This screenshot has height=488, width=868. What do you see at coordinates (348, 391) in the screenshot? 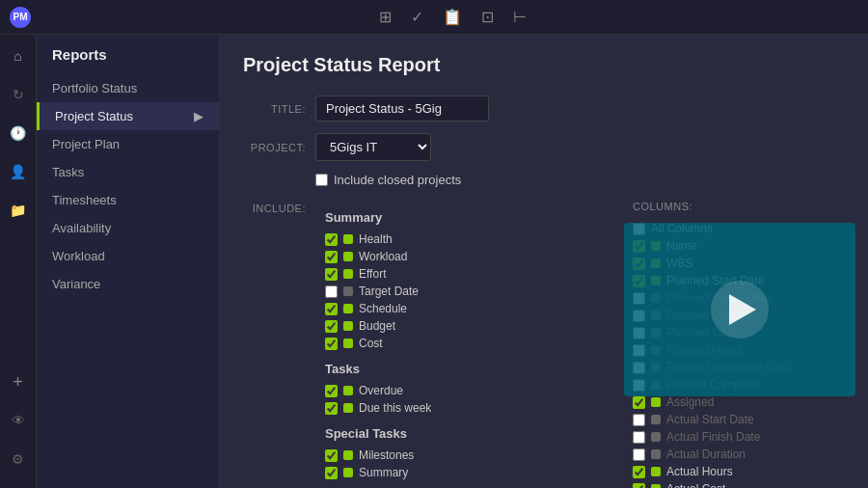
I see `overdue-dot` at bounding box center [348, 391].